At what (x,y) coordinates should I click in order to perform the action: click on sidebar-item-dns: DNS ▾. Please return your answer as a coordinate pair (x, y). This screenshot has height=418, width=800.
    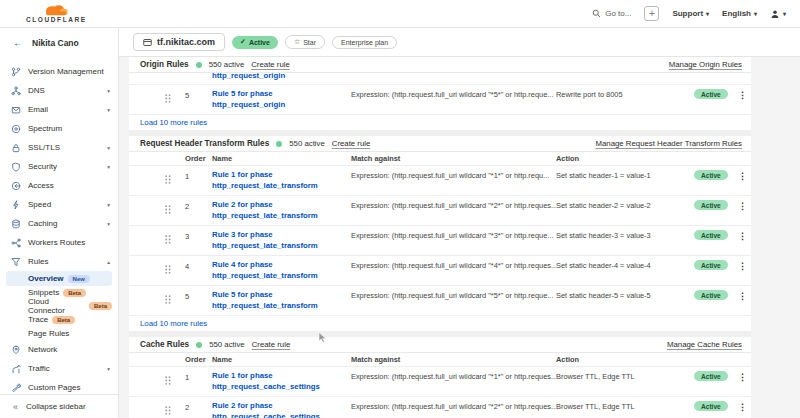
    Looking at the image, I should click on (59, 90).